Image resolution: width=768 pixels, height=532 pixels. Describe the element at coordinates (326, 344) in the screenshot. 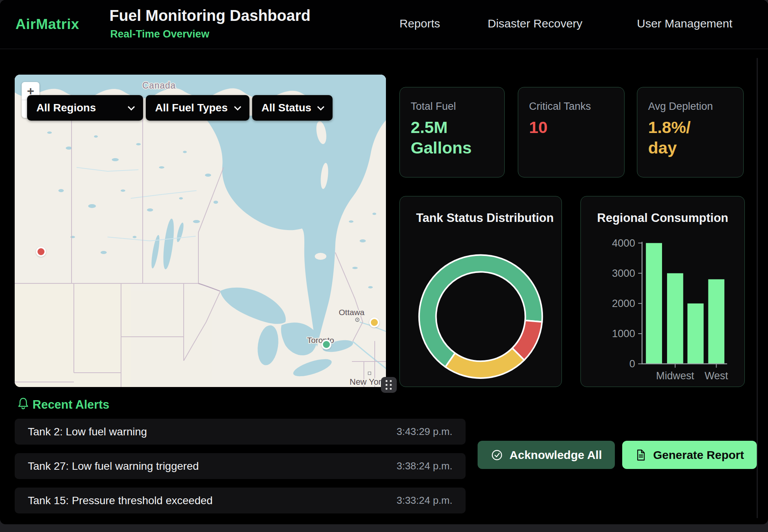

I see `tank-marker-normal` at that location.